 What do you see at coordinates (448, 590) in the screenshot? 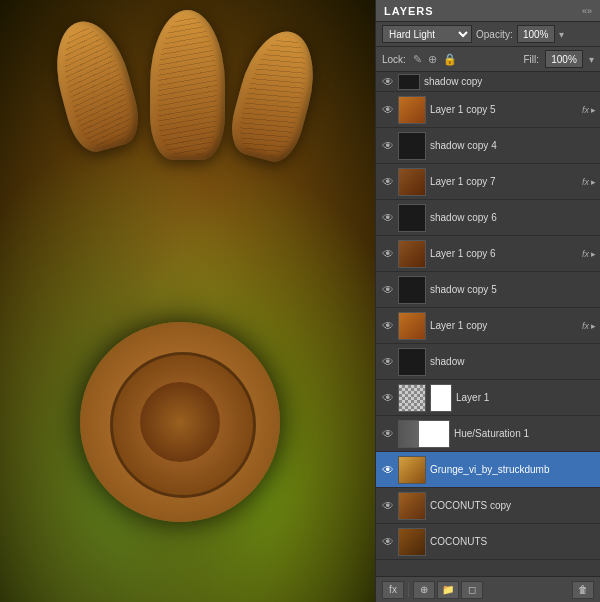
I see `folder-icon: 📁` at bounding box center [448, 590].